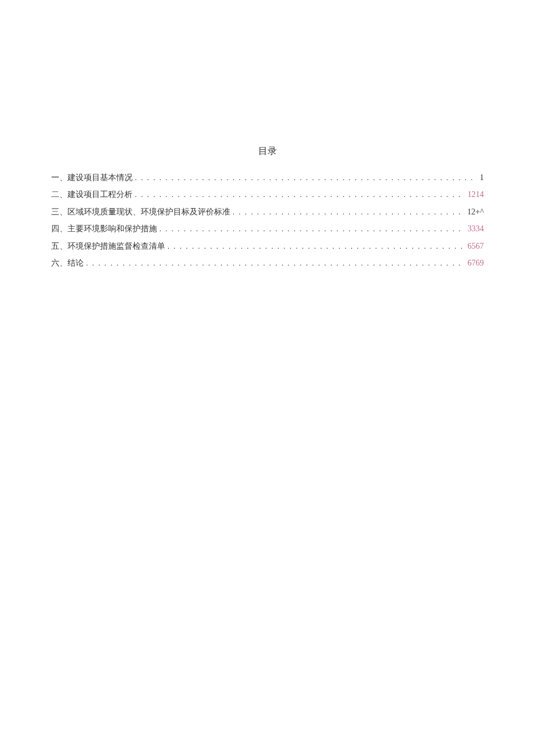 The image size is (535, 756). I want to click on toc-item: 六、结论 6769, so click(268, 263).